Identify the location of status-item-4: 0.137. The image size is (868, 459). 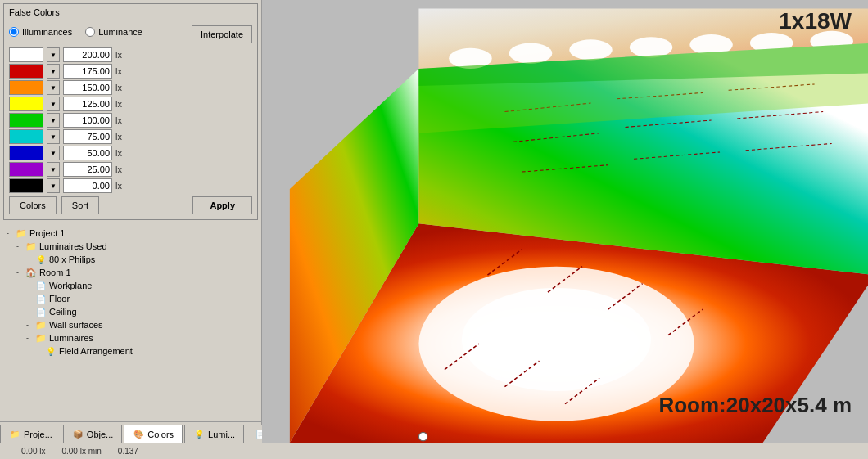
(128, 452).